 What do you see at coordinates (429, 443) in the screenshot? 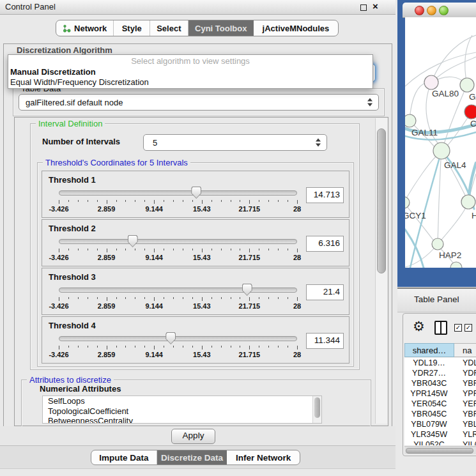
I see `cell-shared-name: YIL052C` at bounding box center [429, 443].